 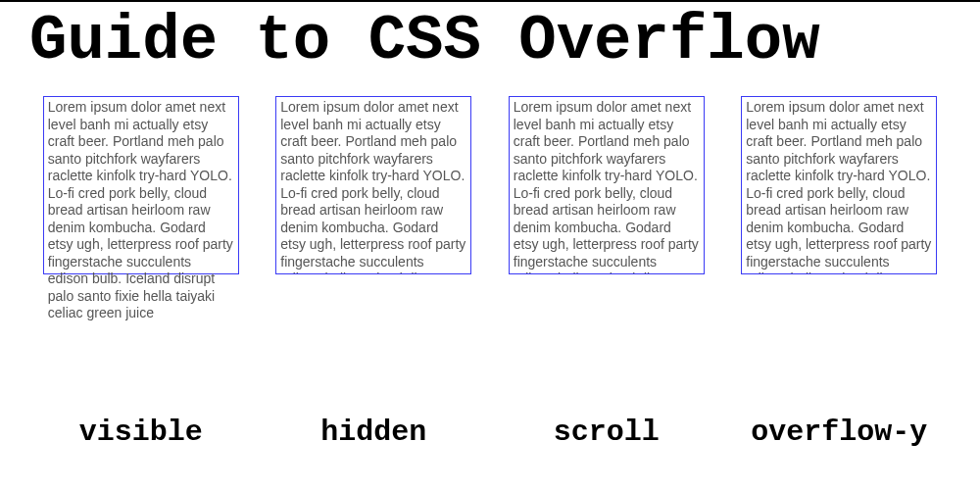 I want to click on label-scroll: scroll, so click(x=607, y=432).